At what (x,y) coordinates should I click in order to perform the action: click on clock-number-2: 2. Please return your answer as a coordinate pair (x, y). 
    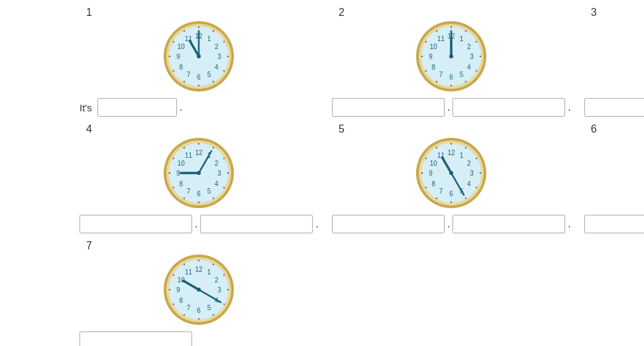
    Looking at the image, I should click on (338, 13).